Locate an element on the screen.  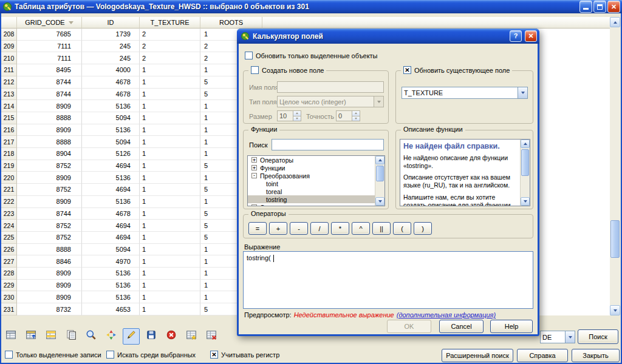
search-column-combo: DE is located at coordinates (558, 337).